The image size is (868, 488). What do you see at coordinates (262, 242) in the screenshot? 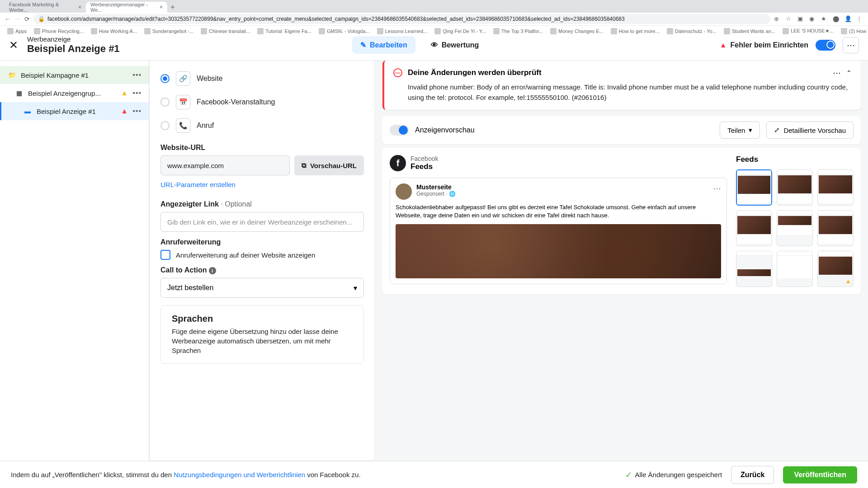
I see `call-ext-label: Anruferweiterung` at bounding box center [262, 242].